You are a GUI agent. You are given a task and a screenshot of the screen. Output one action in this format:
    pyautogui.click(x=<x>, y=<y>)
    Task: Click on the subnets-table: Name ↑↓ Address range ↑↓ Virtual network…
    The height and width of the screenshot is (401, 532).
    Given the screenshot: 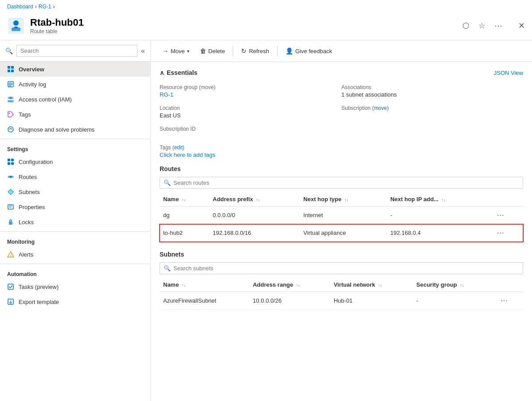 What is the action you would take?
    pyautogui.click(x=341, y=294)
    